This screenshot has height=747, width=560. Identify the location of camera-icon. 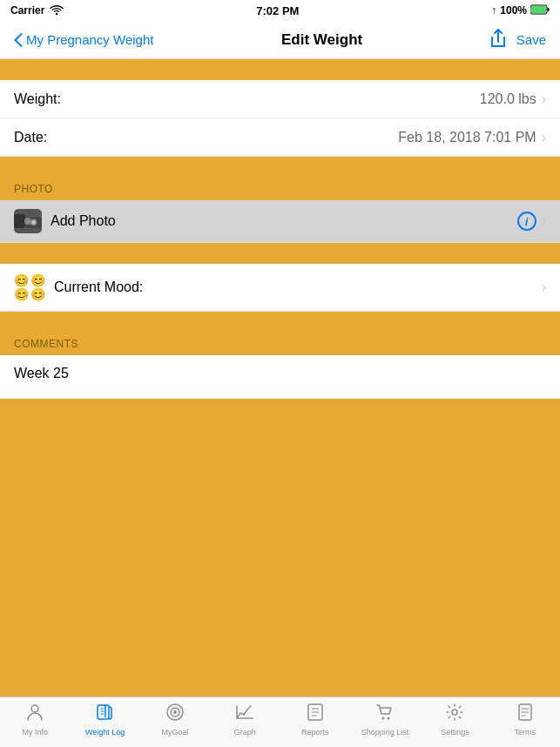
(28, 221).